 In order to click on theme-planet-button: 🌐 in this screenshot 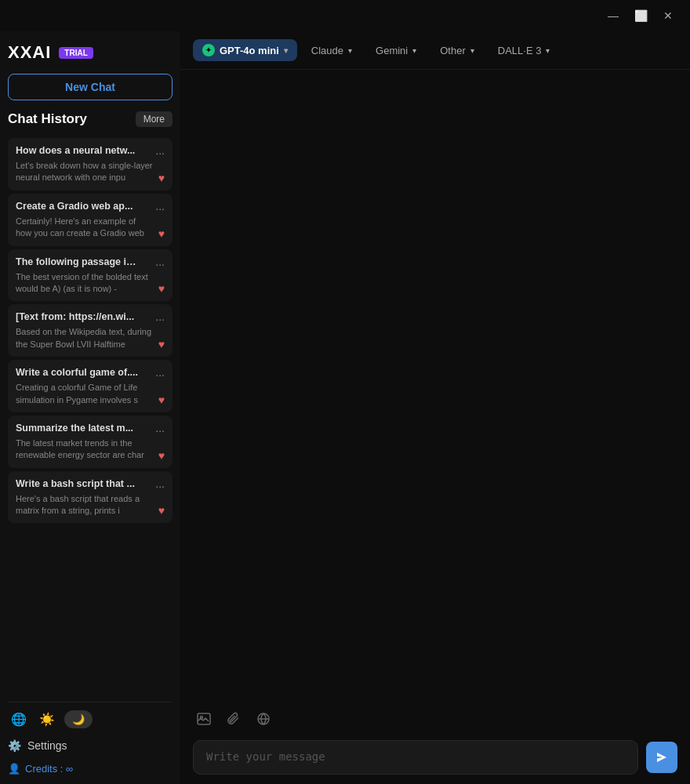, I will do `click(19, 720)`.